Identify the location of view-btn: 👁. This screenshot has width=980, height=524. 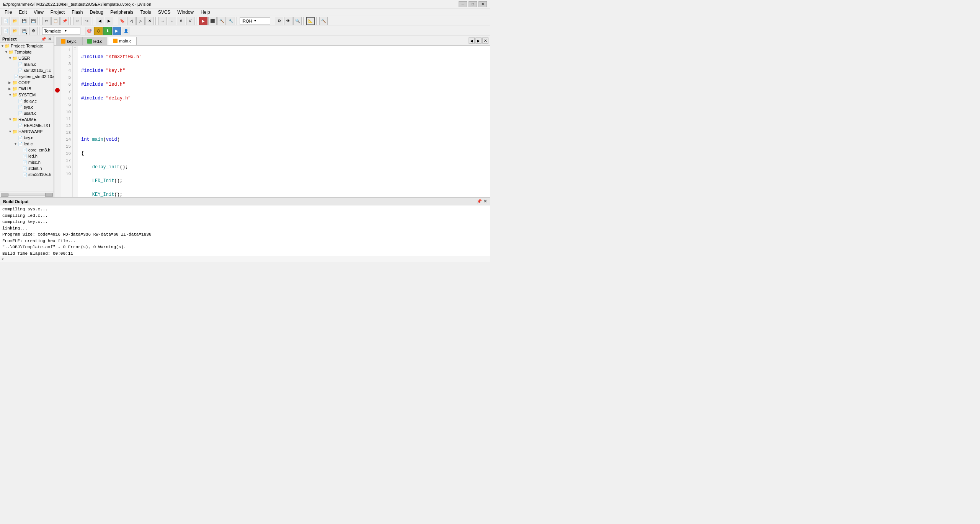
(288, 21).